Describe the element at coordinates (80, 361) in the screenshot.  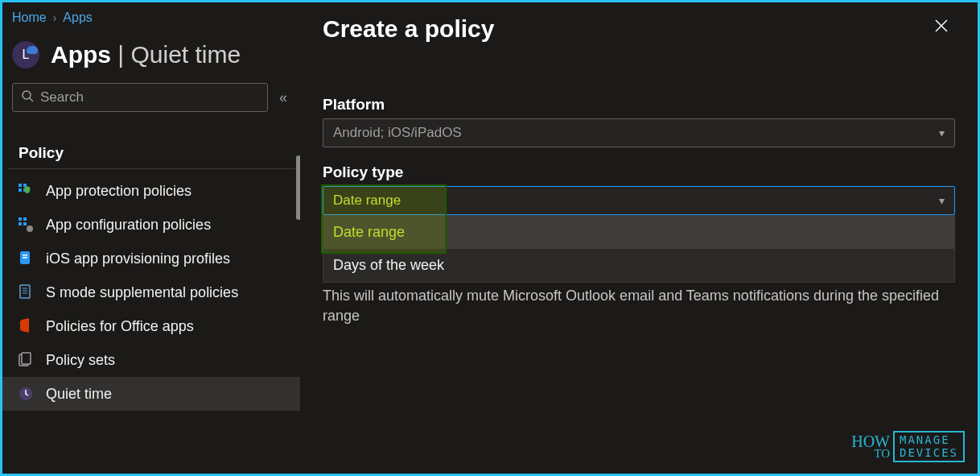
I see `nav-label: Policy sets` at that location.